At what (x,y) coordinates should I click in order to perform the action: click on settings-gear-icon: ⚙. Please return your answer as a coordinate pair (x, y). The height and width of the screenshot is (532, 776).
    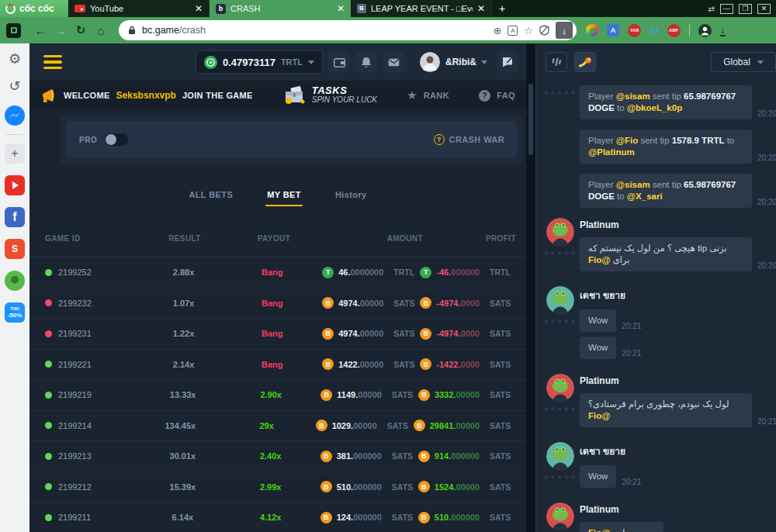
    Looking at the image, I should click on (15, 59).